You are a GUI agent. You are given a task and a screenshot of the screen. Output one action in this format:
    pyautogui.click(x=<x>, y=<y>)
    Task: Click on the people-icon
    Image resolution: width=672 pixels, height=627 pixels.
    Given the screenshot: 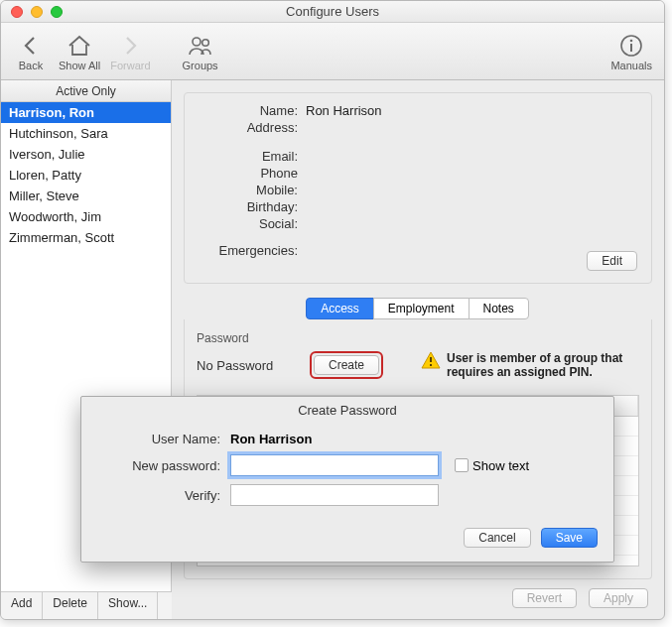 What is the action you would take?
    pyautogui.click(x=201, y=46)
    